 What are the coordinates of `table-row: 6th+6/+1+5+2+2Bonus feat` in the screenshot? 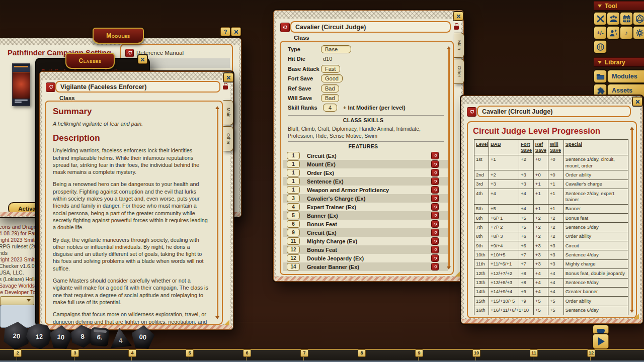 It's located at (551, 218).